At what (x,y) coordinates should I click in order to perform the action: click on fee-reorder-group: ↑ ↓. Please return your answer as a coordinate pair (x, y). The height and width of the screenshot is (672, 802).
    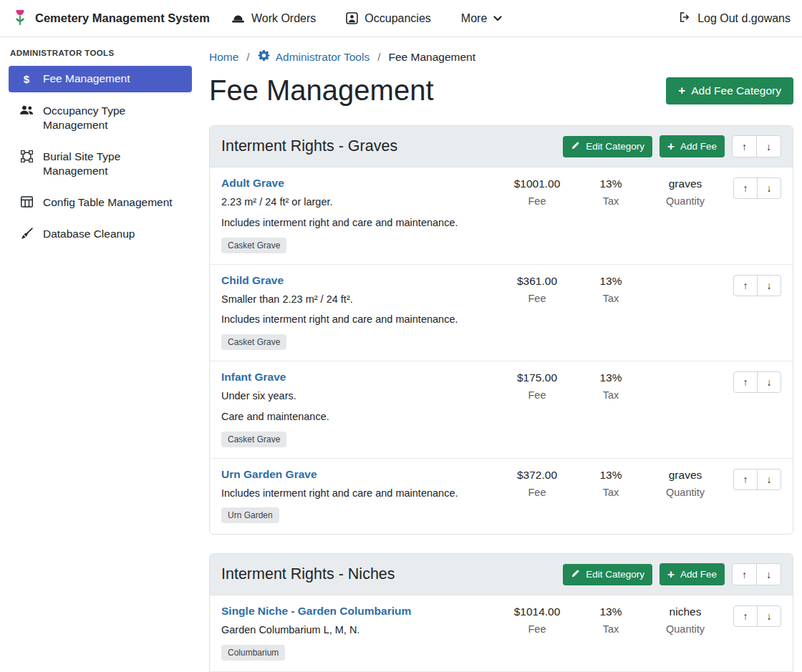
    Looking at the image, I should click on (753, 615).